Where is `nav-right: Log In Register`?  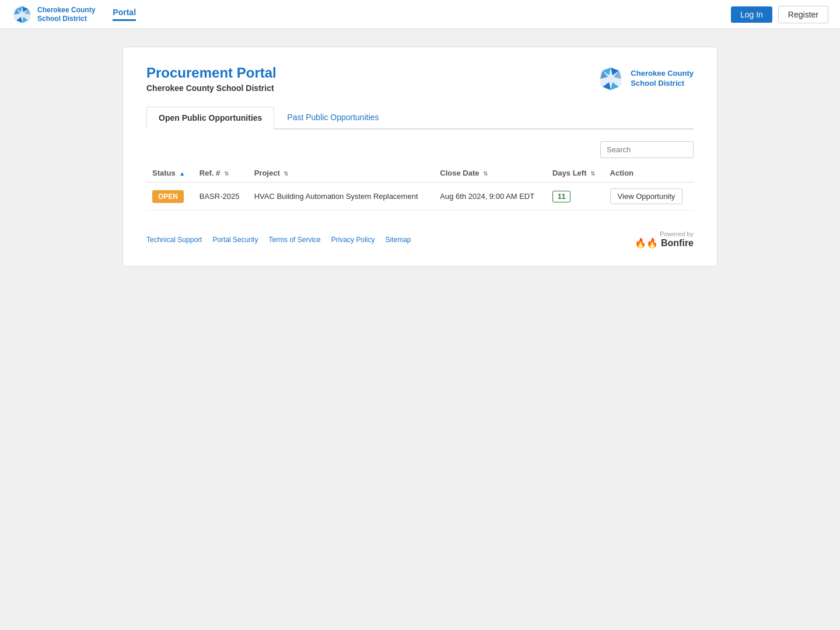
nav-right: Log In Register is located at coordinates (779, 15).